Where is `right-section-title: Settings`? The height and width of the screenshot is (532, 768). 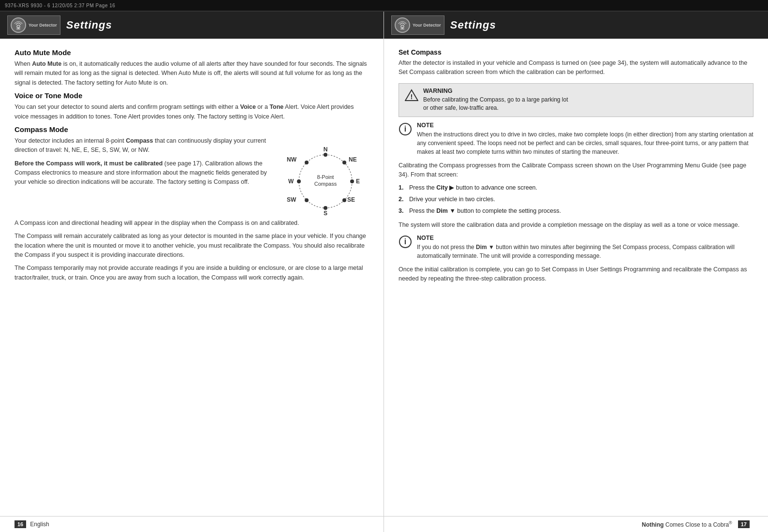
right-section-title: Settings is located at coordinates (473, 25).